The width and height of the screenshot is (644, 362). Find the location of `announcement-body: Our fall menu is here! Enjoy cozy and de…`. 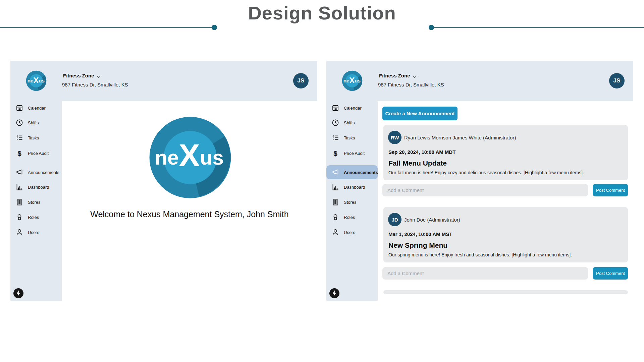

announcement-body: Our fall menu is here! Enjoy cozy and de… is located at coordinates (486, 173).